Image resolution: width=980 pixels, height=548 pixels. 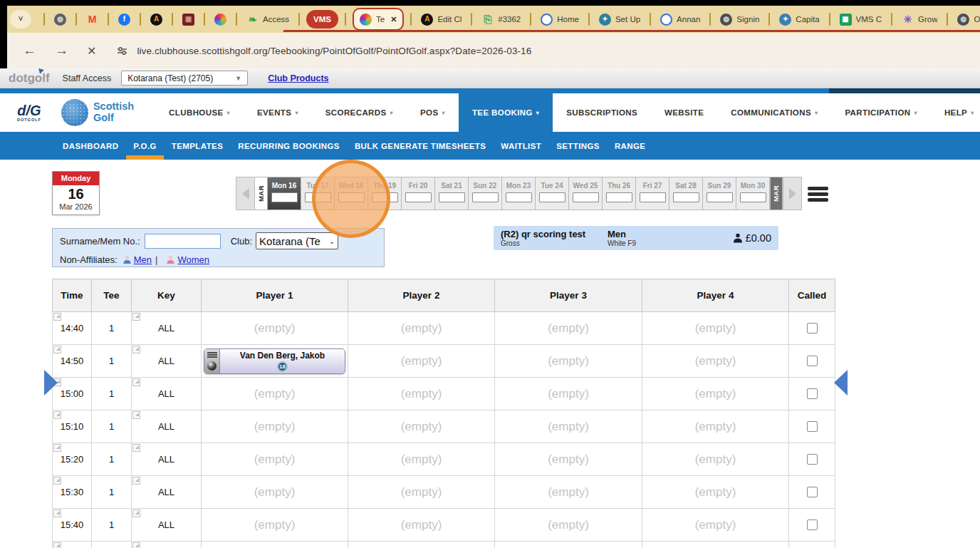 I want to click on tab-set-up: ✦Set Up, so click(x=620, y=19).